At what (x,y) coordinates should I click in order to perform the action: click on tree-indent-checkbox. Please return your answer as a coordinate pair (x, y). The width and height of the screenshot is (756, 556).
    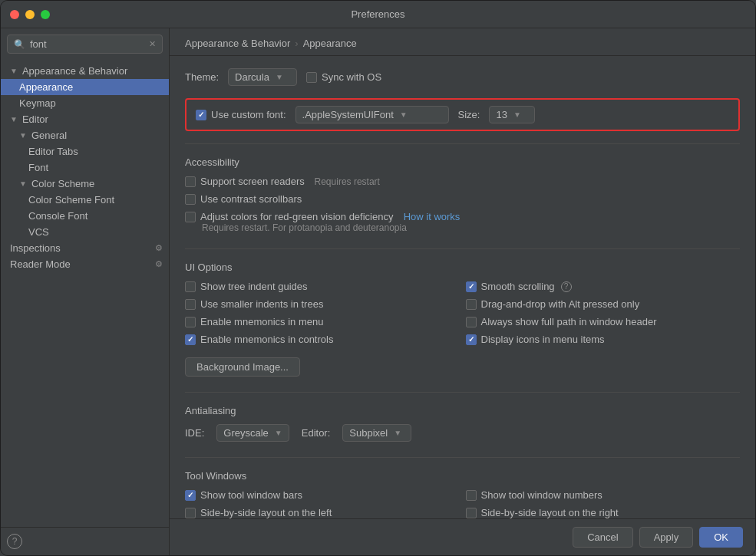
    Looking at the image, I should click on (190, 287).